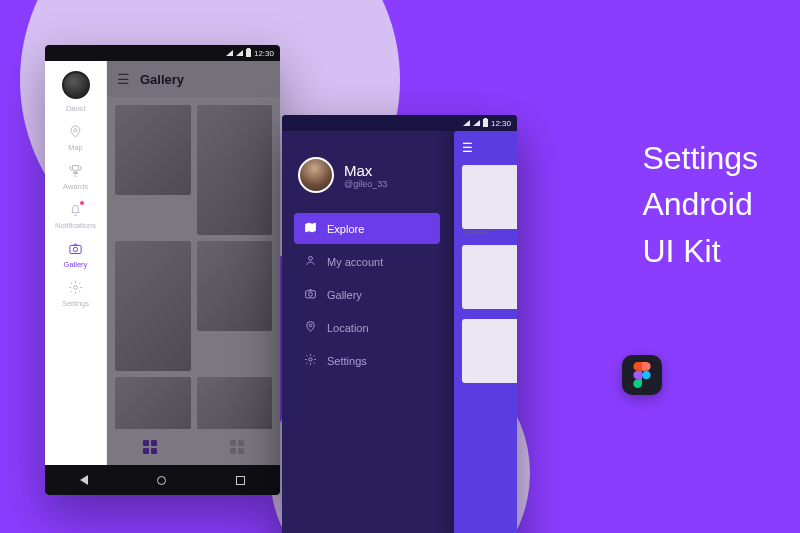  Describe the element at coordinates (76, 294) in the screenshot. I see `sidebar-item-settings: Settings` at that location.